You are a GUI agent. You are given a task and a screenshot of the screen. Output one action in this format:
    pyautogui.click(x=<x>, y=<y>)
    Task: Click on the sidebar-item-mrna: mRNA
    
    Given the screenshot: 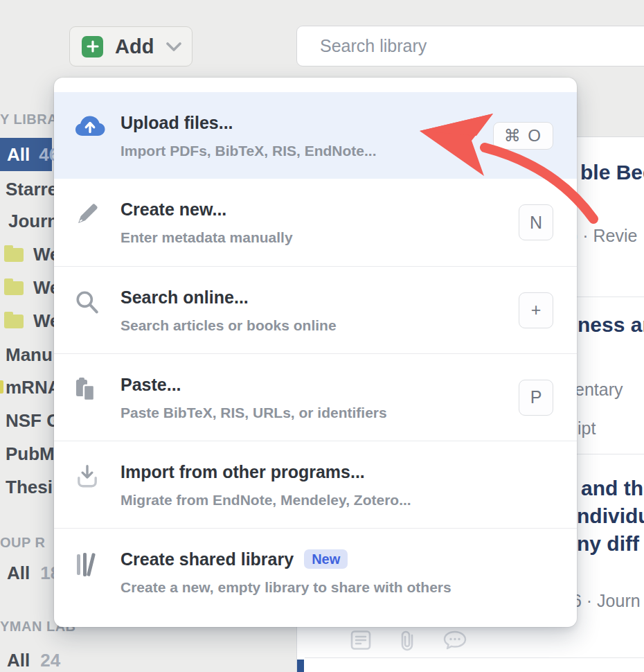 What is the action you would take?
    pyautogui.click(x=33, y=388)
    